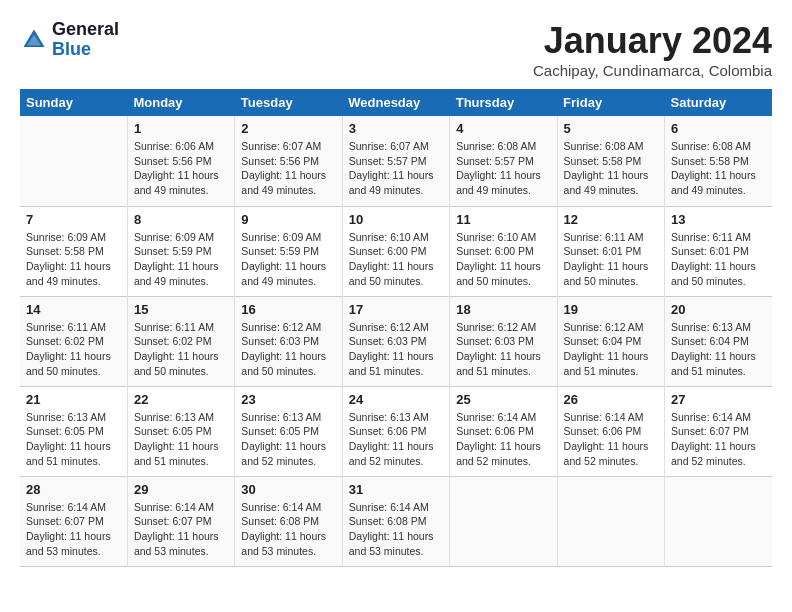 The height and width of the screenshot is (612, 792). I want to click on logo-text-line1: General, so click(86, 30).